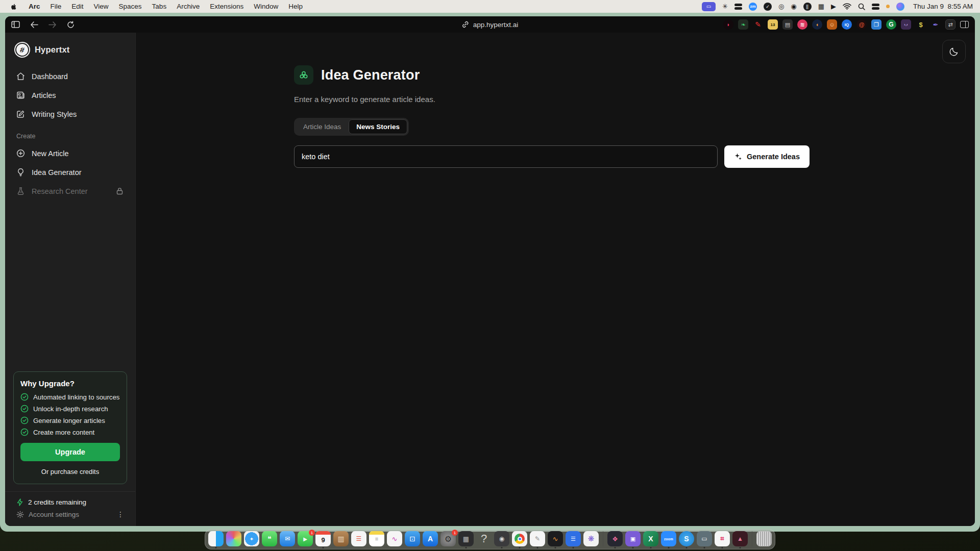  Describe the element at coordinates (322, 127) in the screenshot. I see `tab-article-ideas: Article Ideas` at that location.